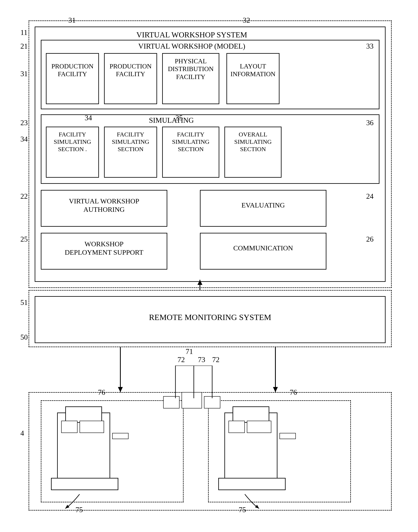 The image size is (418, 532). Describe the element at coordinates (263, 205) in the screenshot. I see `evaluating-label: EVALUATING` at that location.